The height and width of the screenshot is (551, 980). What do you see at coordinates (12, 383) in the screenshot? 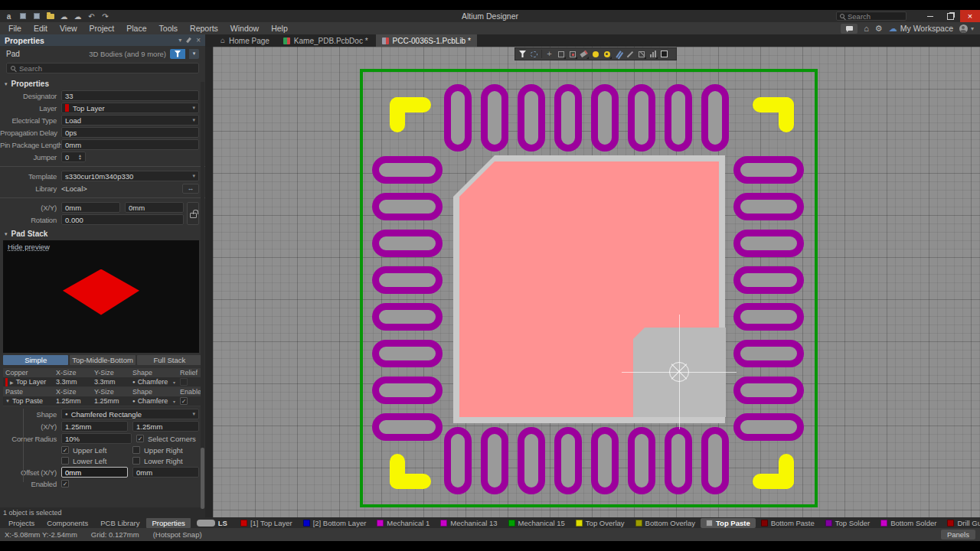
I see `expand-arrow-icon: ▶` at bounding box center [12, 383].